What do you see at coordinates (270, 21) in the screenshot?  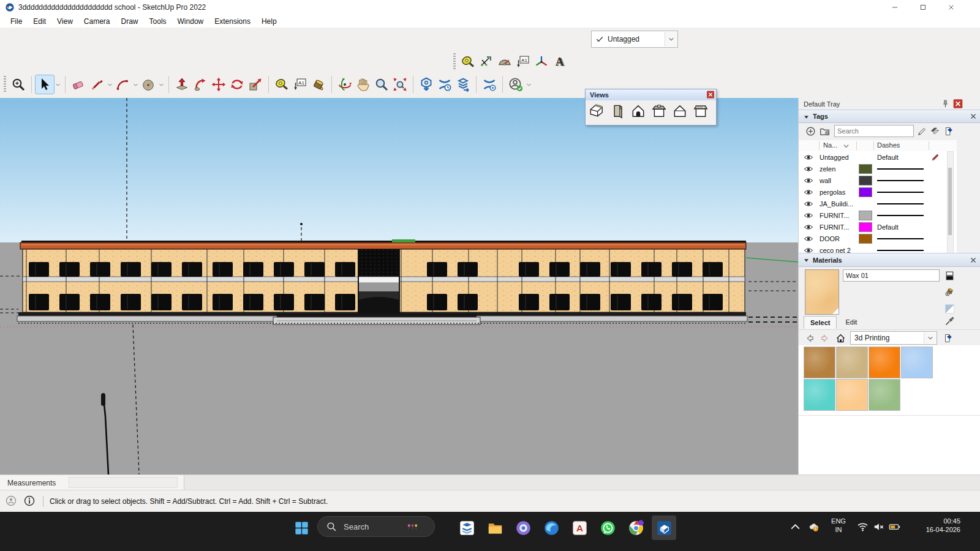 I see `menu-help: Help` at bounding box center [270, 21].